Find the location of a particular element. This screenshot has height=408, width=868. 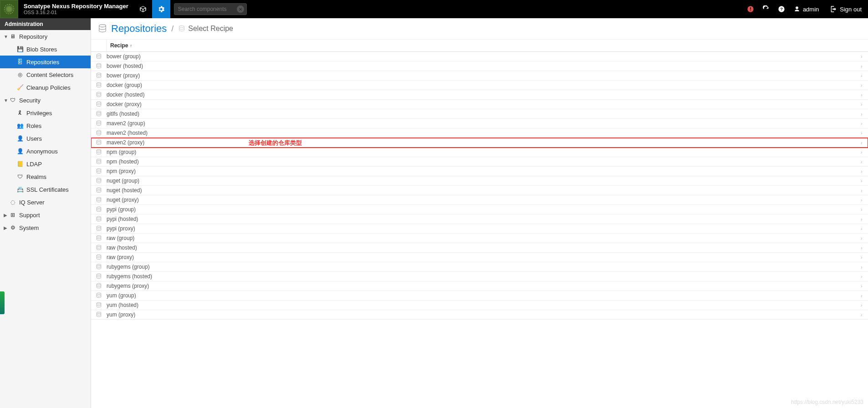

shield-icon: 🛡 is located at coordinates (13, 100).